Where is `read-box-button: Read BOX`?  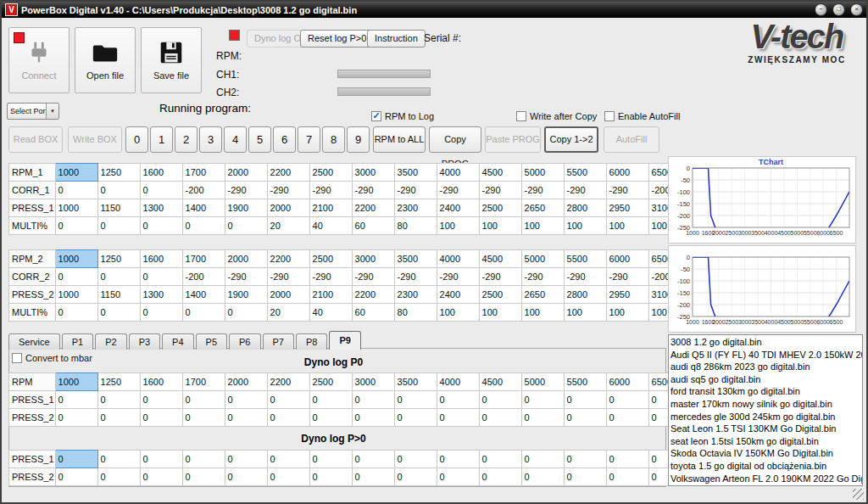
read-box-button: Read BOX is located at coordinates (36, 139).